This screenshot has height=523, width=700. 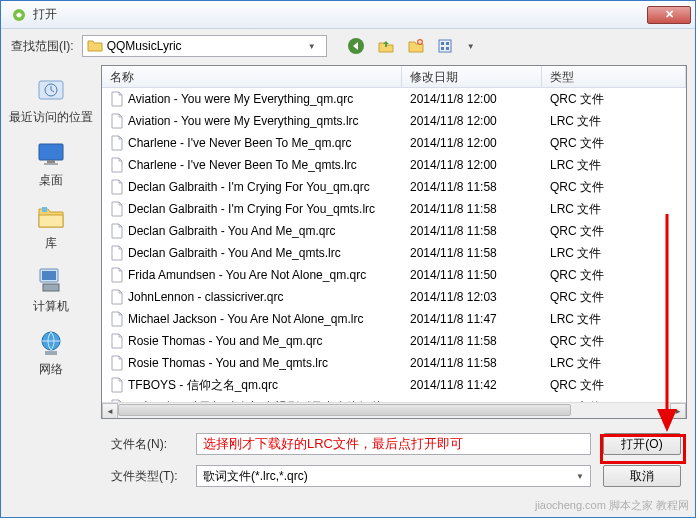 What do you see at coordinates (51, 306) in the screenshot?
I see `sidebar-item-label: 计算机` at bounding box center [51, 306].